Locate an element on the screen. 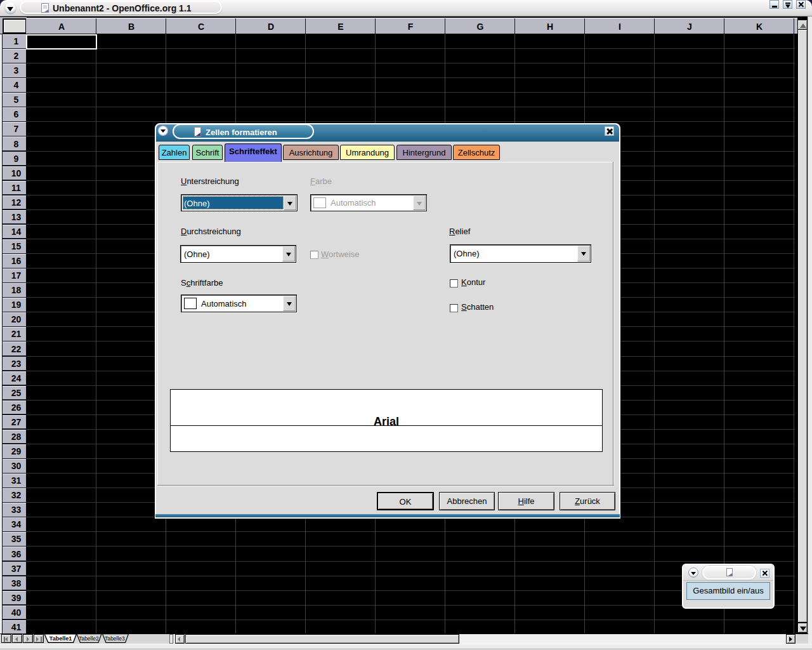  svg-text: Tabelle1 is located at coordinates (61, 639).